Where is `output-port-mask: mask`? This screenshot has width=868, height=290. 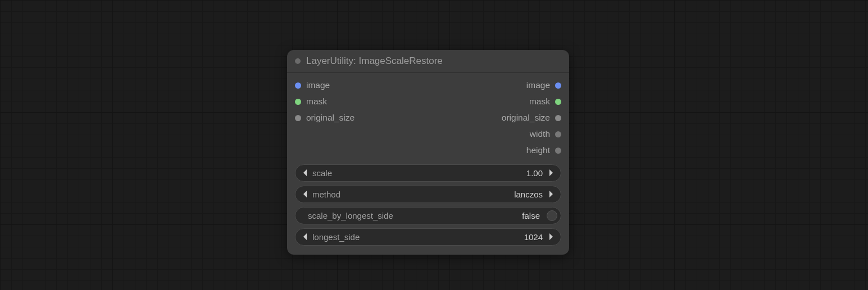 output-port-mask: mask is located at coordinates (545, 102).